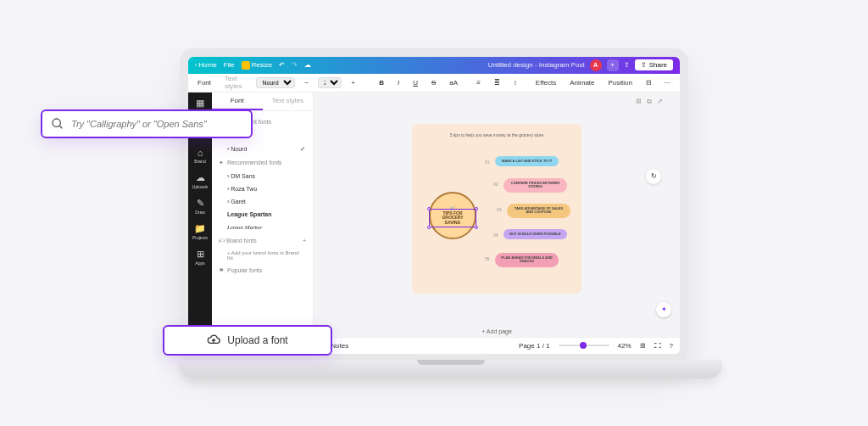 The image size is (868, 426). What do you see at coordinates (415, 83) in the screenshot?
I see `underline-button: U` at bounding box center [415, 83].